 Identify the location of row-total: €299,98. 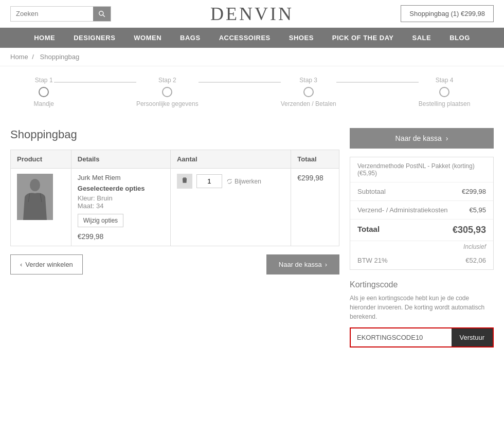
(315, 178).